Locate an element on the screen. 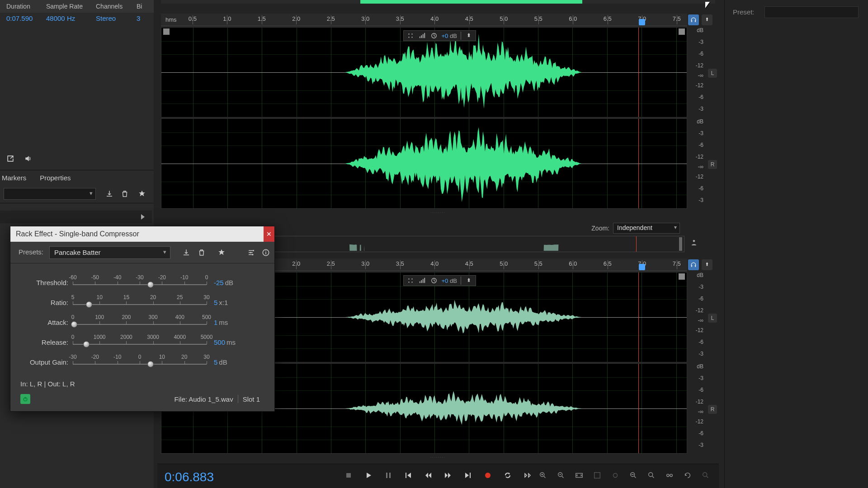  right-preset-dropdown is located at coordinates (811, 12).